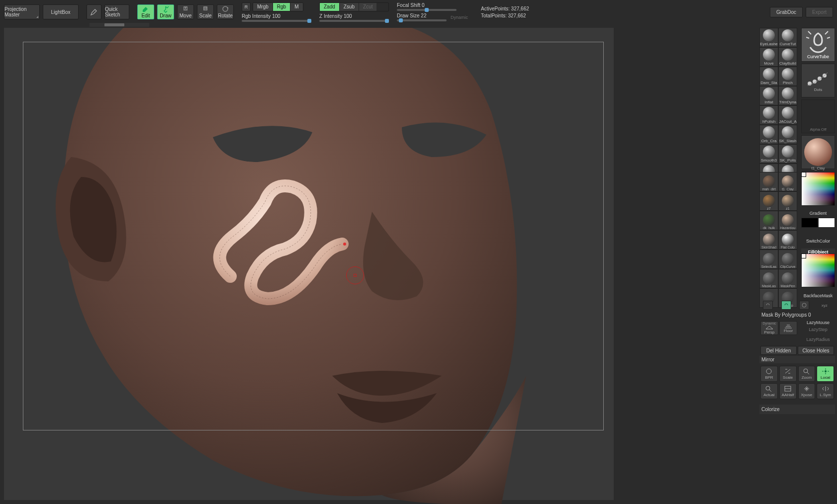 Image resolution: width=837 pixels, height=504 pixels. I want to click on material-clipcurve: ClipCurve, so click(788, 259).